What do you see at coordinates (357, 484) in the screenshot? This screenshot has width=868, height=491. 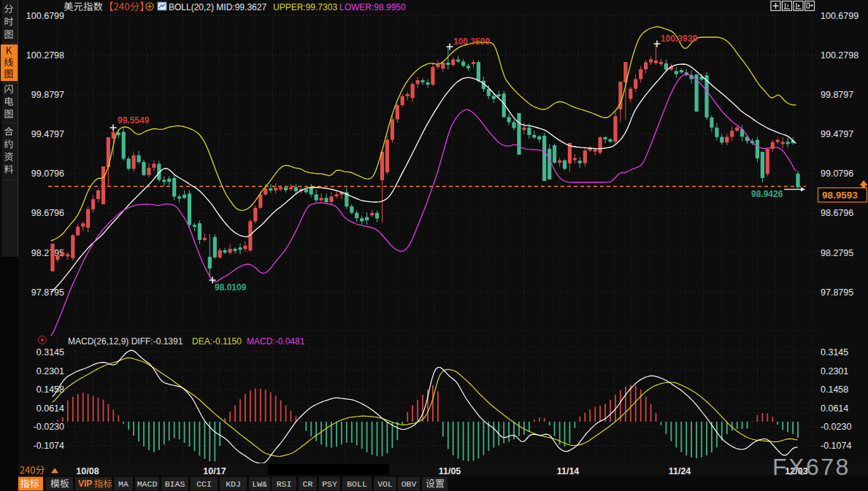 I see `svg-text: BOLL` at bounding box center [357, 484].